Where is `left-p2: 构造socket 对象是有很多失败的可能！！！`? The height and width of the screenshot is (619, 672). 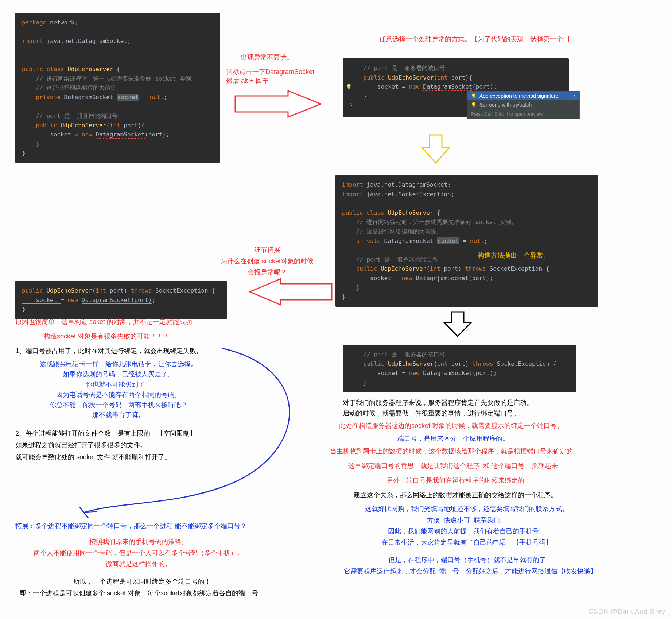 left-p2: 构造socket 对象是有很多失败的可能！！！ is located at coordinates (106, 336).